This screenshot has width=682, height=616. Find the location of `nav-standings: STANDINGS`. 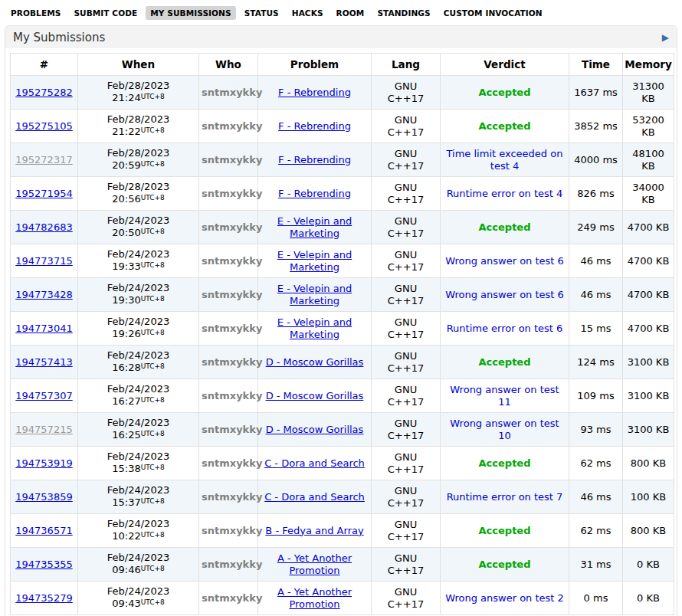

nav-standings: STANDINGS is located at coordinates (403, 13).